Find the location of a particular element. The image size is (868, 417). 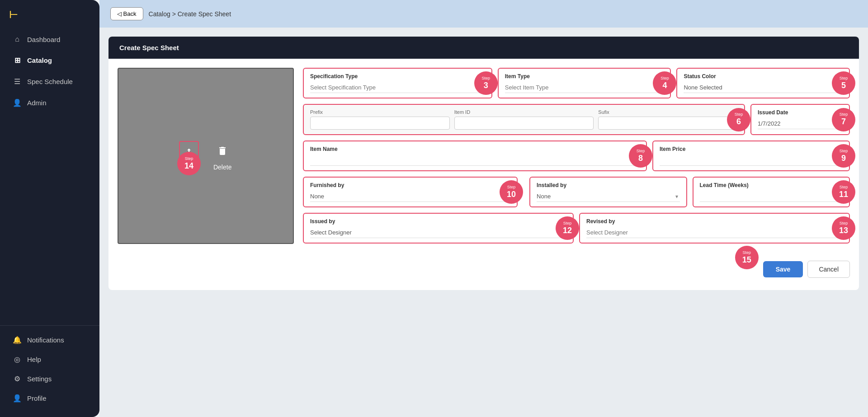

prefix-label: Prefix is located at coordinates (380, 112).